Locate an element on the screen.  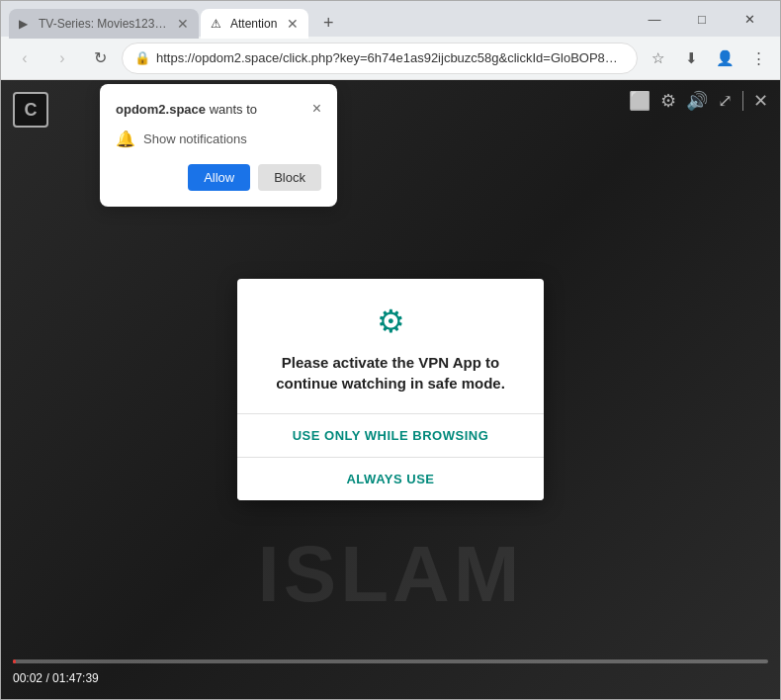
notification-popup: opdom2.space wants to × 🔔 Show notificat… is located at coordinates (218, 145).